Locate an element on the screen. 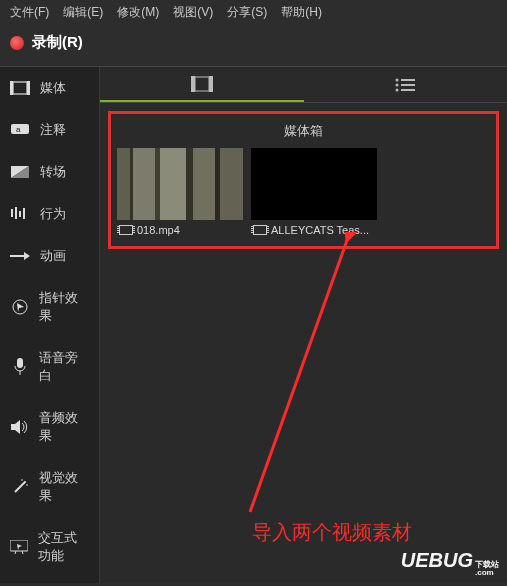 The image size is (507, 586). sidebar-item-voice: 语音旁白 is located at coordinates (50, 367).